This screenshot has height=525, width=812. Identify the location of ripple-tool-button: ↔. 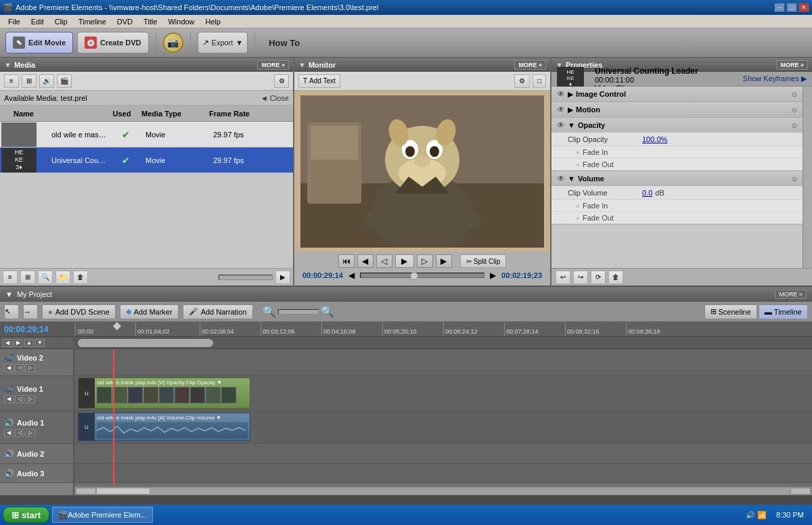
(30, 312).